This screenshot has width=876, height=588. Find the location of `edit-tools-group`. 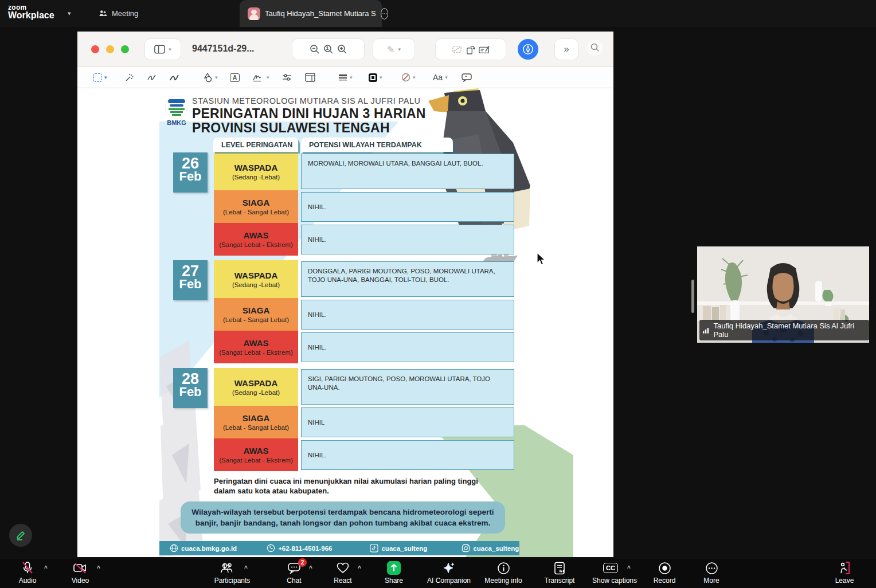

edit-tools-group is located at coordinates (471, 49).